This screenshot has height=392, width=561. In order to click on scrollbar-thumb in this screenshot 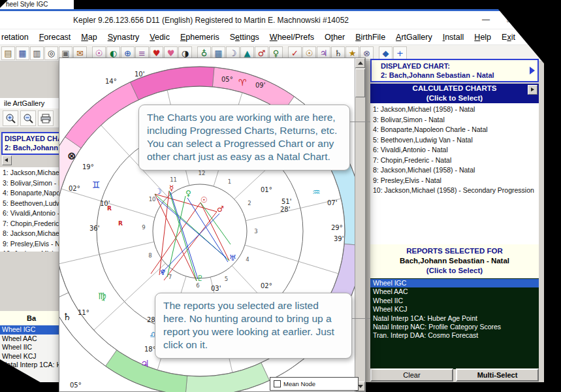, I will do `click(361, 83)`.